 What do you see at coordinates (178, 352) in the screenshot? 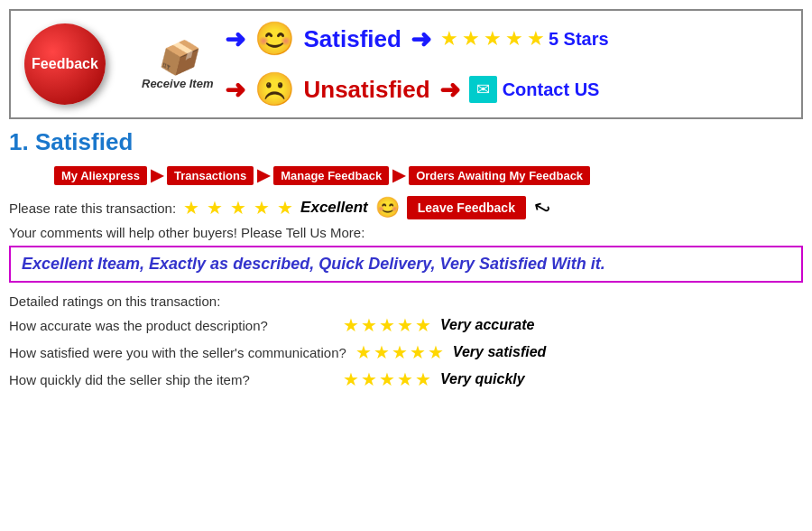
I see `detail-question-2: How satisfied were you with the seller's…` at bounding box center [178, 352].